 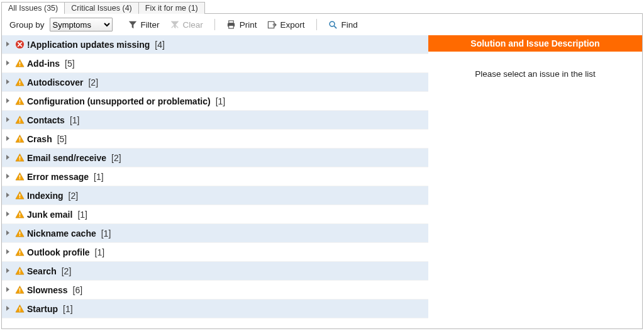 I want to click on group-row: Slowness[6], so click(x=215, y=290).